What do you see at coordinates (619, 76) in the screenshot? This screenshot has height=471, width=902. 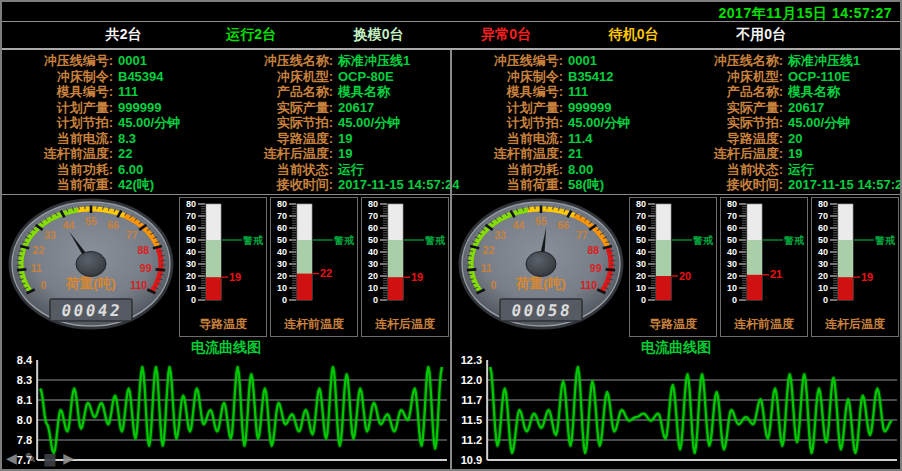 I see `info-value: B35412` at bounding box center [619, 76].